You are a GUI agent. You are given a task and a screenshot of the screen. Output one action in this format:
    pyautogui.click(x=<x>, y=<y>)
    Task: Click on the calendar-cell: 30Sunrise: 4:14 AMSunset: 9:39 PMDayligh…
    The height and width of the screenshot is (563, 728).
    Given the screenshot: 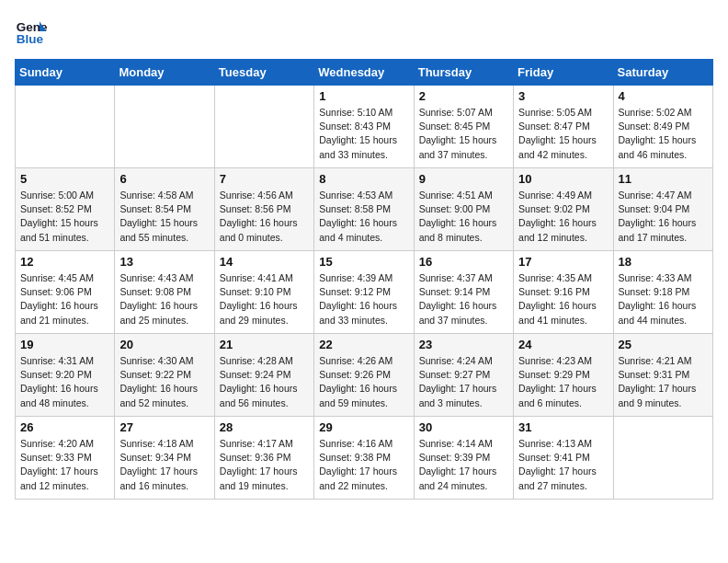 What is the action you would take?
    pyautogui.click(x=463, y=458)
    